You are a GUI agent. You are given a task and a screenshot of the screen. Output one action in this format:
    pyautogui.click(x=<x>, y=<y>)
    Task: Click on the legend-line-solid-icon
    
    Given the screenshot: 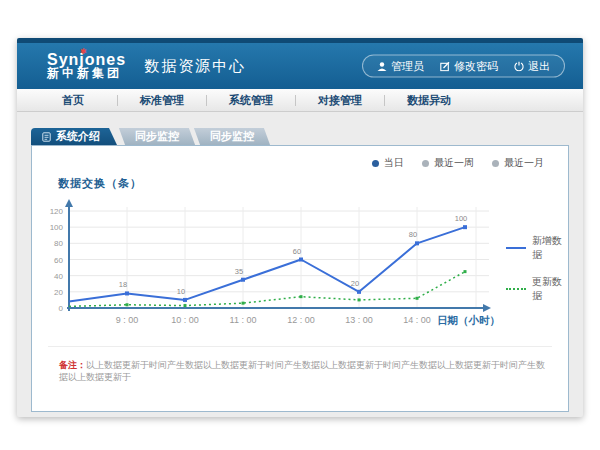 What is the action you would take?
    pyautogui.click(x=516, y=248)
    